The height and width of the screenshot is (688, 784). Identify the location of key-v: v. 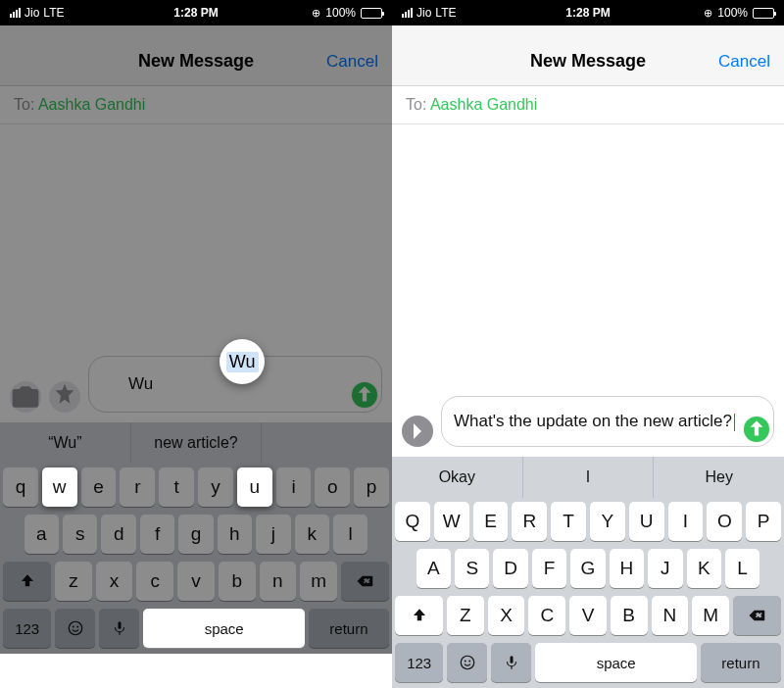
(196, 581).